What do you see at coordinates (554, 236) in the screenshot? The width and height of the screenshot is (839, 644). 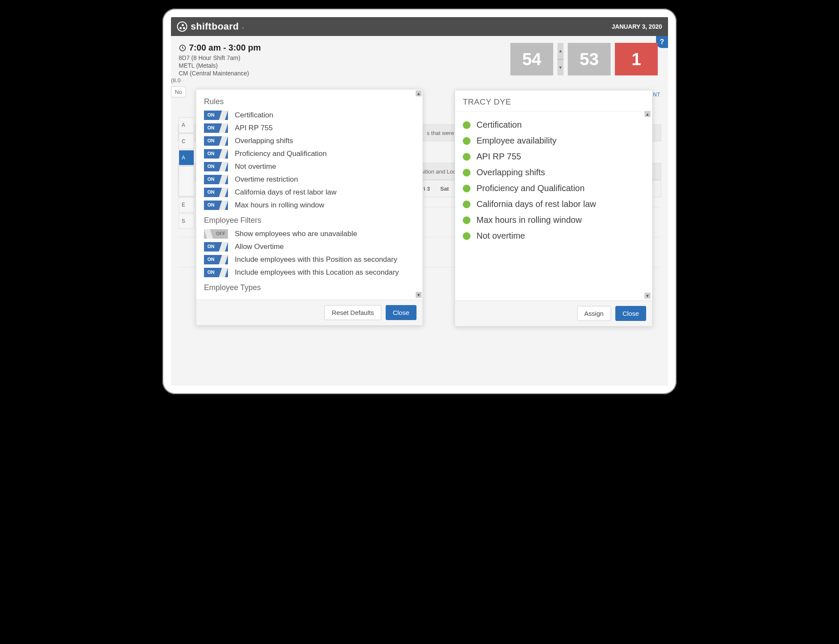 I see `check-row: Not overtime` at bounding box center [554, 236].